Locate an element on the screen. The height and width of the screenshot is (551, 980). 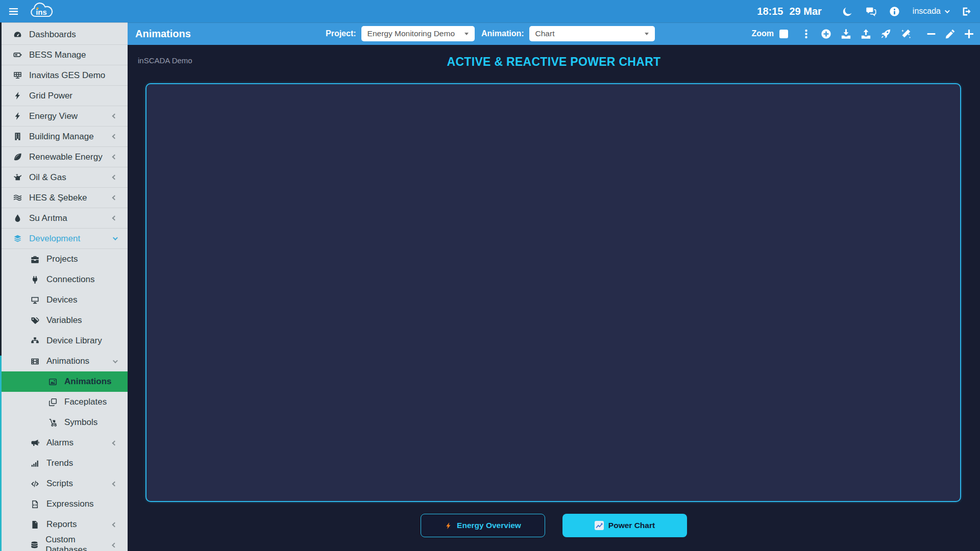
upload-button is located at coordinates (866, 34).